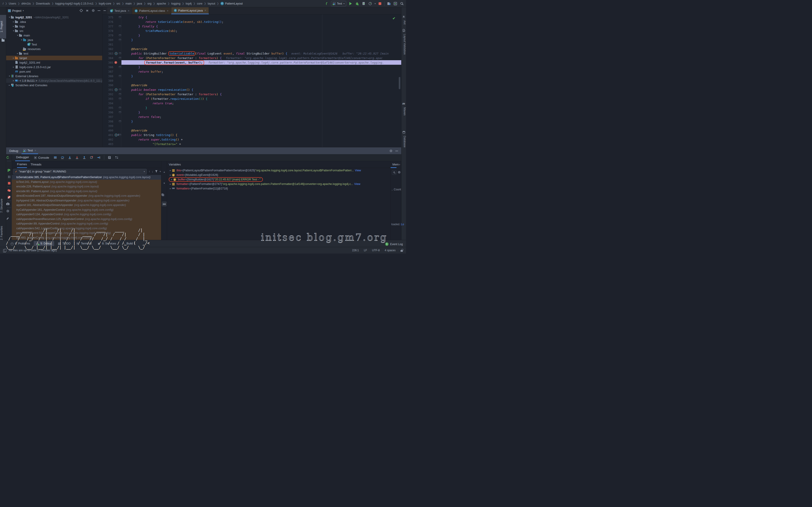 The image size is (812, 507). I want to click on coverage-button, so click(364, 4).